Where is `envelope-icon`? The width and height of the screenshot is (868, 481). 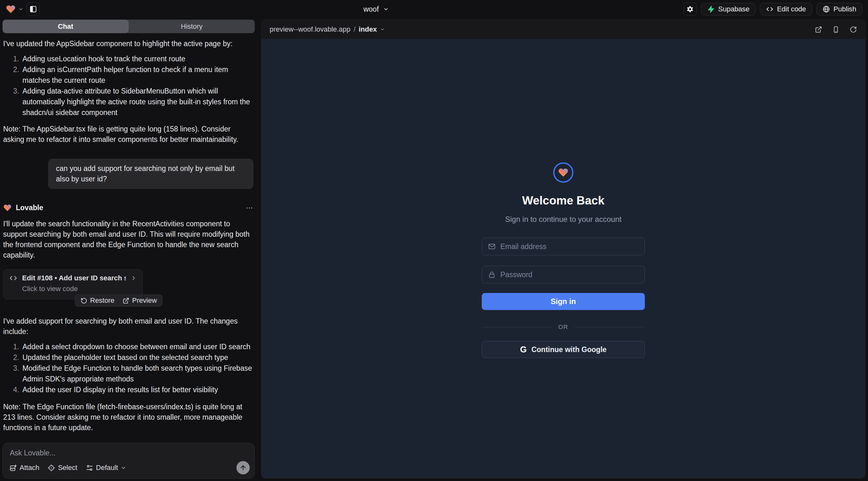 envelope-icon is located at coordinates (492, 247).